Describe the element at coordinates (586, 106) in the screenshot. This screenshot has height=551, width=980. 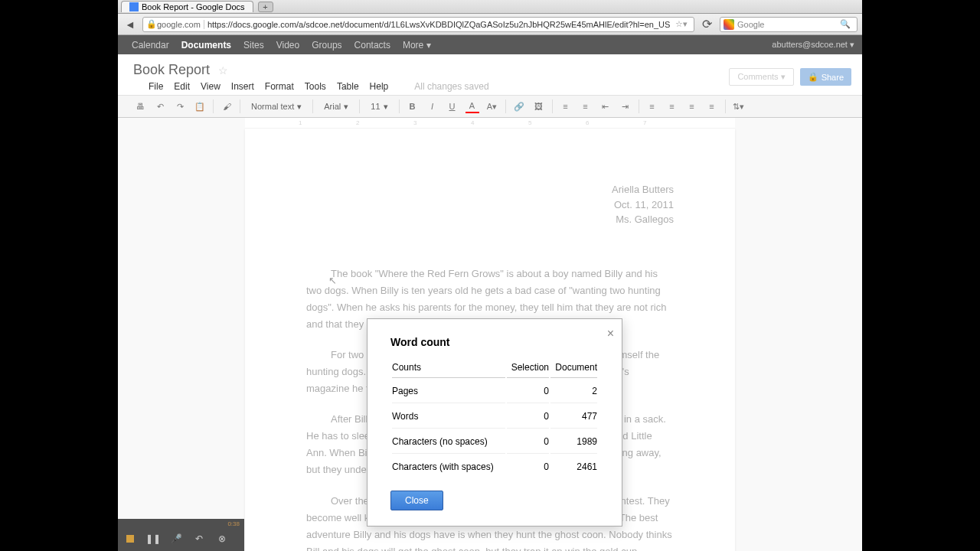
I see `bulleted-list-icon: ≡` at that location.